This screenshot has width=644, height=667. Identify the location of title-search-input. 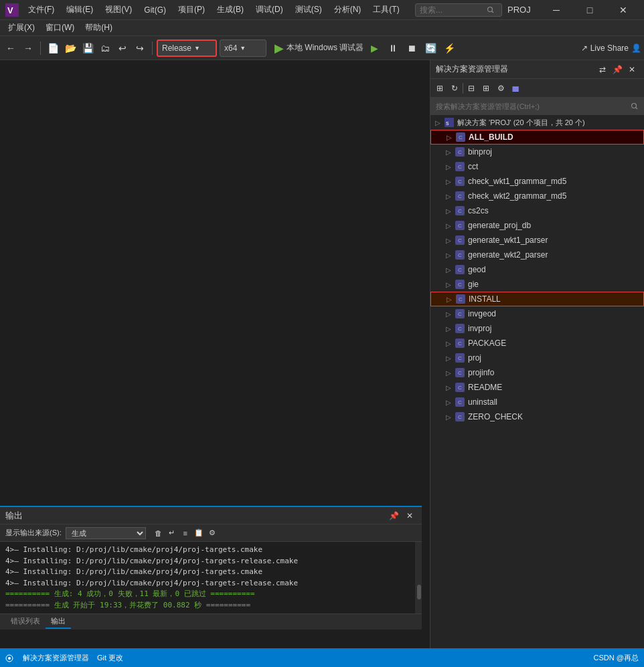
(453, 10).